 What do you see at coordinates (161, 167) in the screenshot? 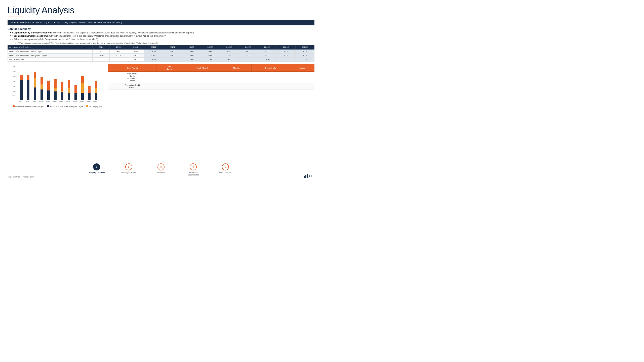
I see `timeline-step-3: 3` at bounding box center [161, 167].